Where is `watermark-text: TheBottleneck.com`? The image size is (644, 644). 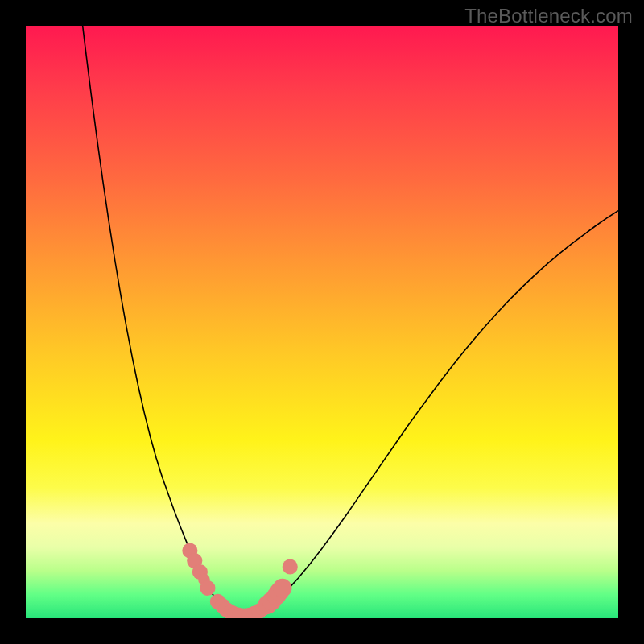 watermark-text: TheBottleneck.com is located at coordinates (549, 16).